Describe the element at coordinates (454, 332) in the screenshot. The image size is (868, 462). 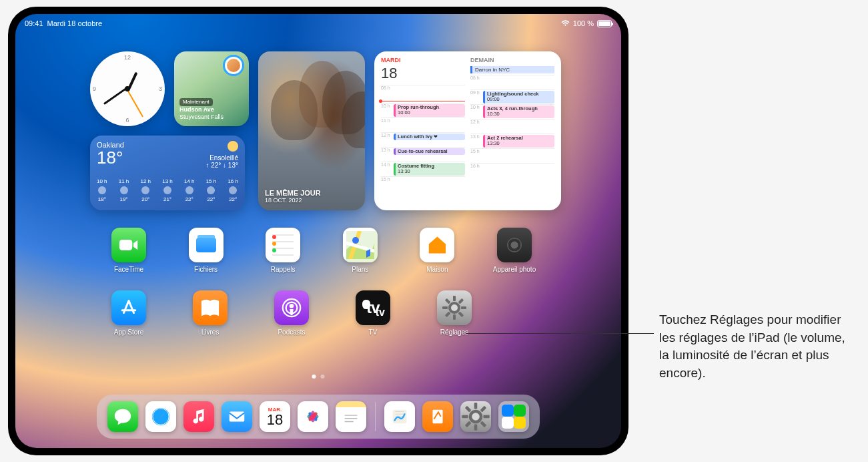
I see `app-label: Réglages` at that location.